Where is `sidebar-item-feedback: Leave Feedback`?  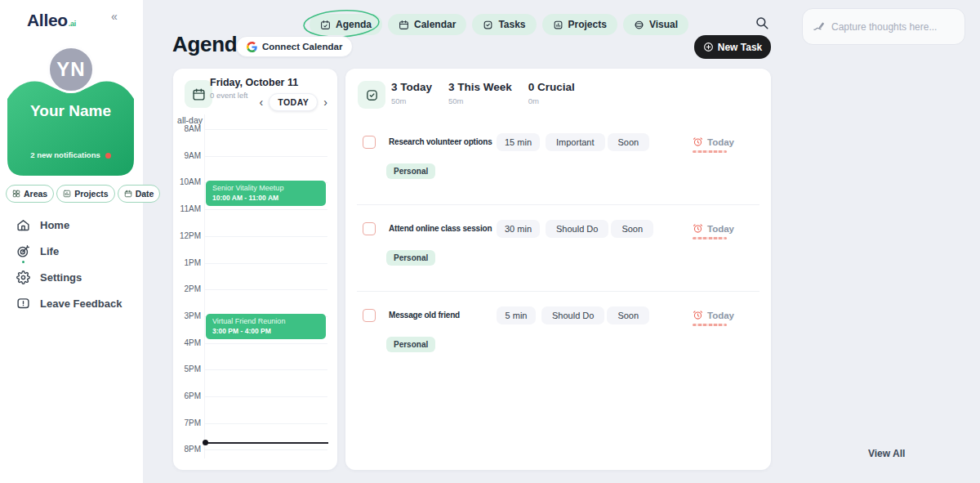
sidebar-item-feedback: Leave Feedback is located at coordinates (69, 303).